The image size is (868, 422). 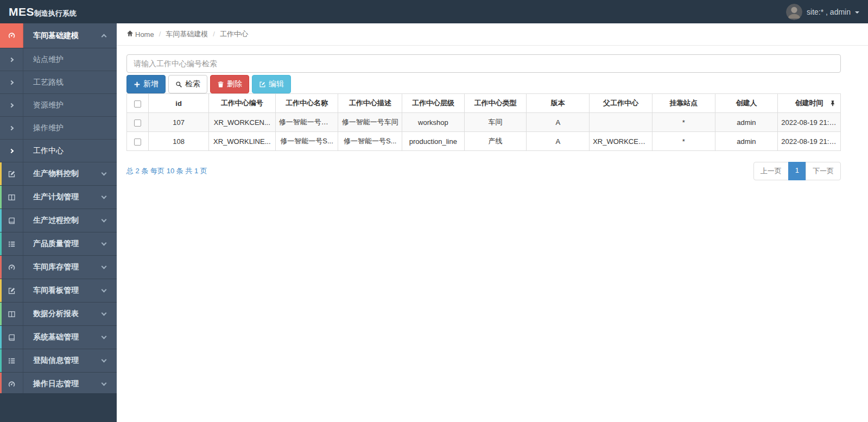 I want to click on breadcrumb-home-link: Home, so click(x=144, y=35).